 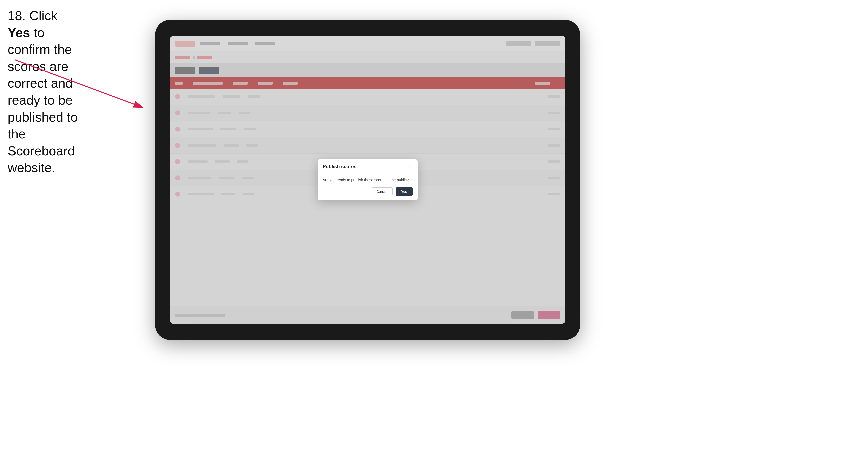 What do you see at coordinates (19, 33) in the screenshot?
I see `bold-yes: Yes` at bounding box center [19, 33].